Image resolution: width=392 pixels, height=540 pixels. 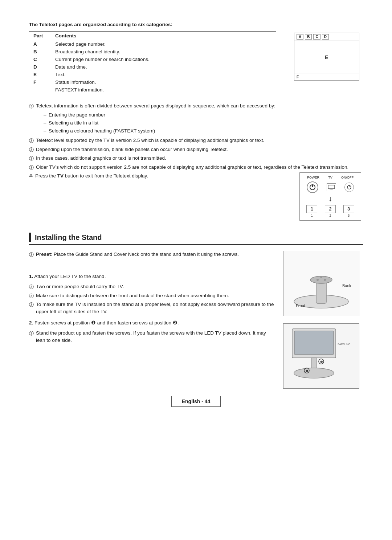 What do you see at coordinates (196, 228) in the screenshot?
I see `section-divider` at bounding box center [196, 228].